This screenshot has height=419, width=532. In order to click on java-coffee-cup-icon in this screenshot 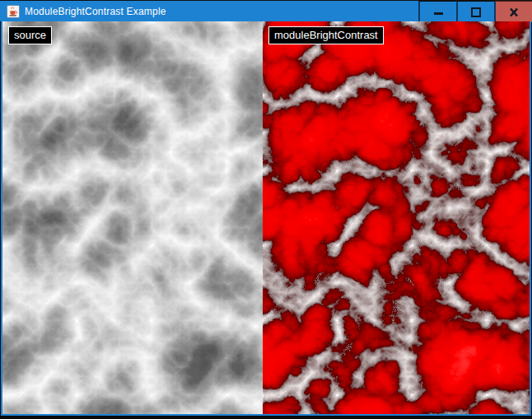, I will do `click(13, 12)`.